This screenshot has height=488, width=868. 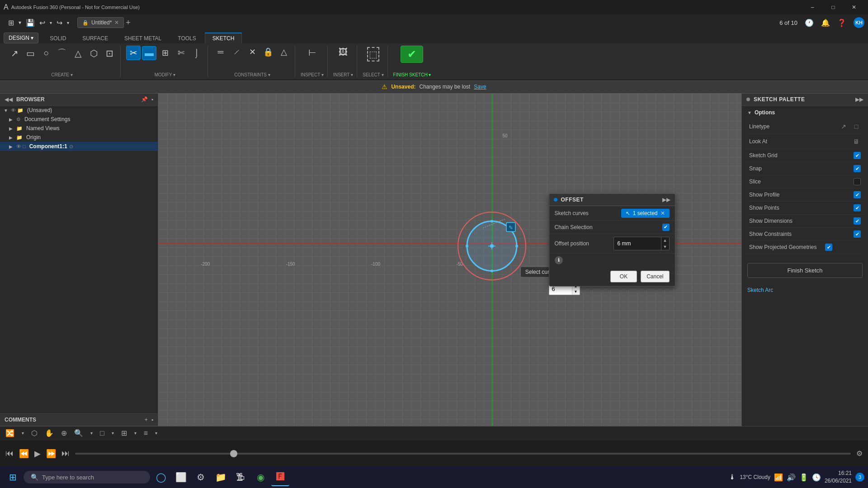 What do you see at coordinates (124, 433) in the screenshot?
I see `grid-view-icon: ⊞` at bounding box center [124, 433].